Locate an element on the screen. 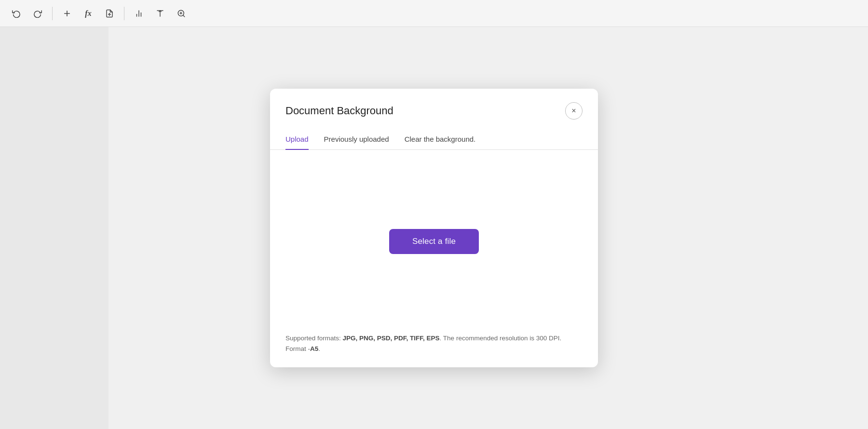  dialog-footer: Supported formats: JPG, PNG, PSD, PDF, T… is located at coordinates (434, 350).